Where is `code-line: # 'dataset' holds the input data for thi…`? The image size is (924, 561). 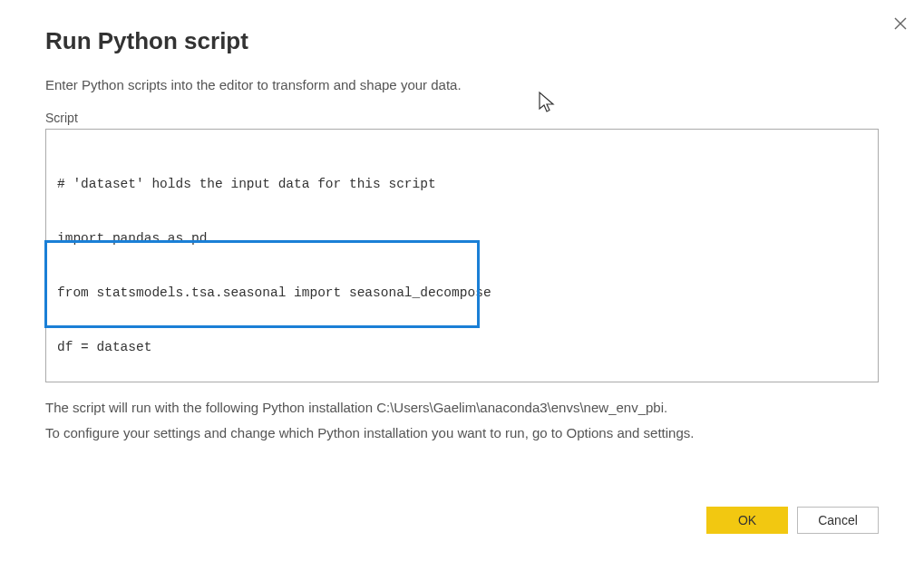 code-line: # 'dataset' holds the input data for thi… is located at coordinates (462, 184).